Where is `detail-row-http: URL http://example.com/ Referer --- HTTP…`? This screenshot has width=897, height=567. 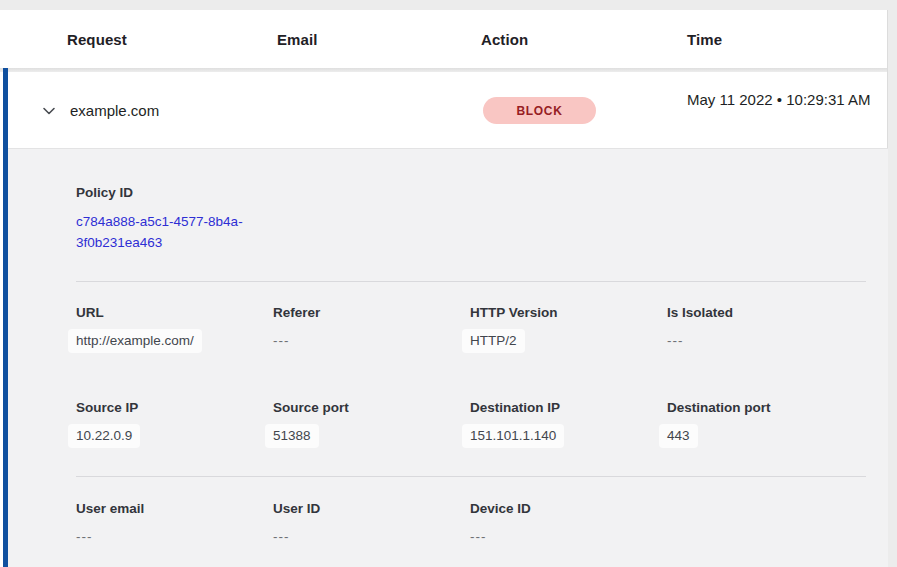
detail-row-http: URL http://example.com/ Referer --- HTTP… is located at coordinates (482, 328).